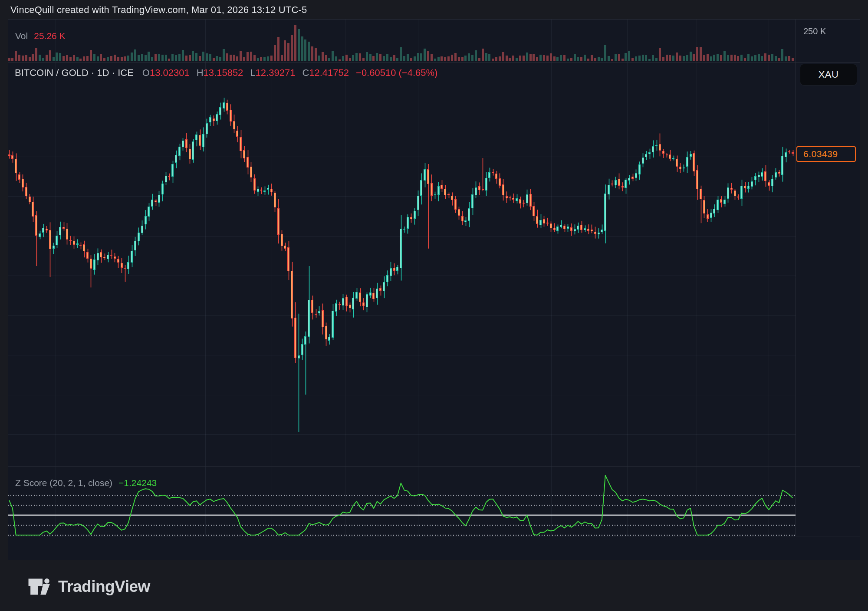 The width and height of the screenshot is (868, 611). What do you see at coordinates (49, 36) in the screenshot?
I see `volume-value: 25.26 K` at bounding box center [49, 36].